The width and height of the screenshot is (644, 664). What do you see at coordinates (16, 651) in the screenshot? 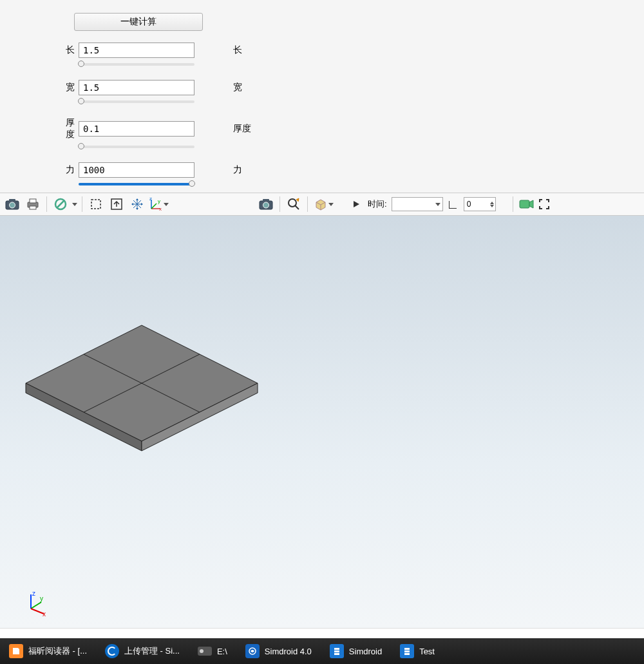
I see `foxit-icon` at bounding box center [16, 651].